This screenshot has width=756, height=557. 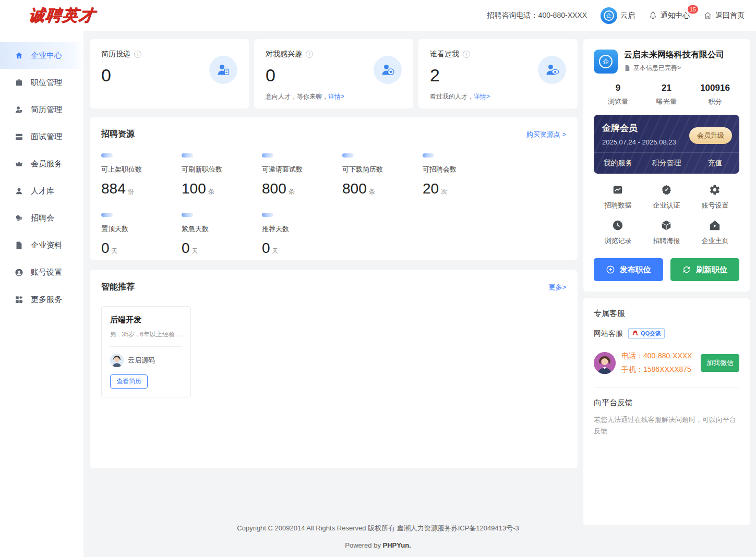 I want to click on sidebar-item-job-management: 职位管理, so click(x=42, y=82).